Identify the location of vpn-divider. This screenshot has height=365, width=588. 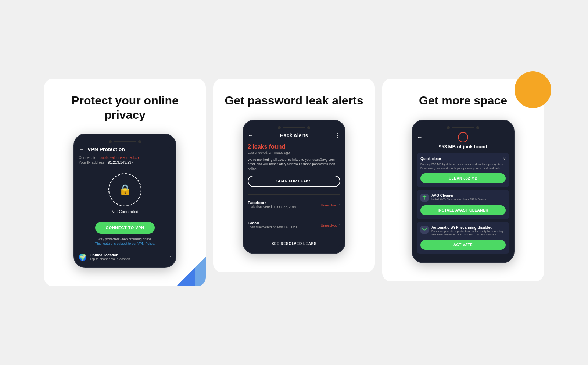
(125, 249).